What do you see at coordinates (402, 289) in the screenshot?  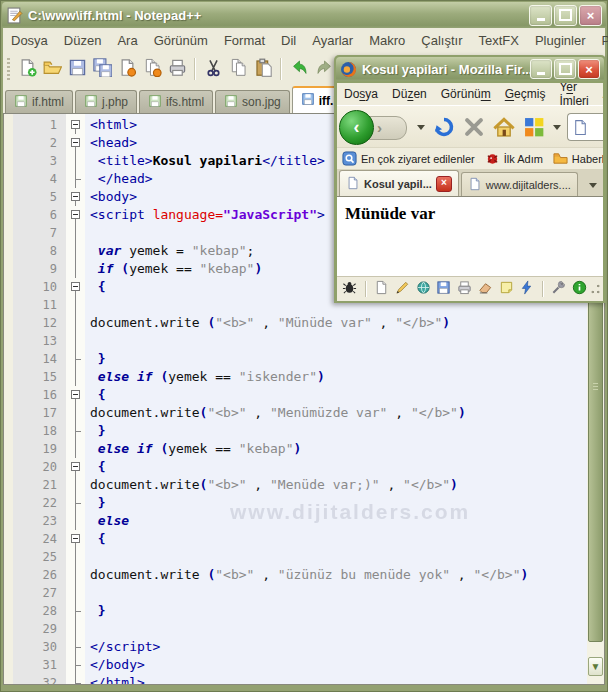 I see `statusbar-edit-pencil-button` at bounding box center [402, 289].